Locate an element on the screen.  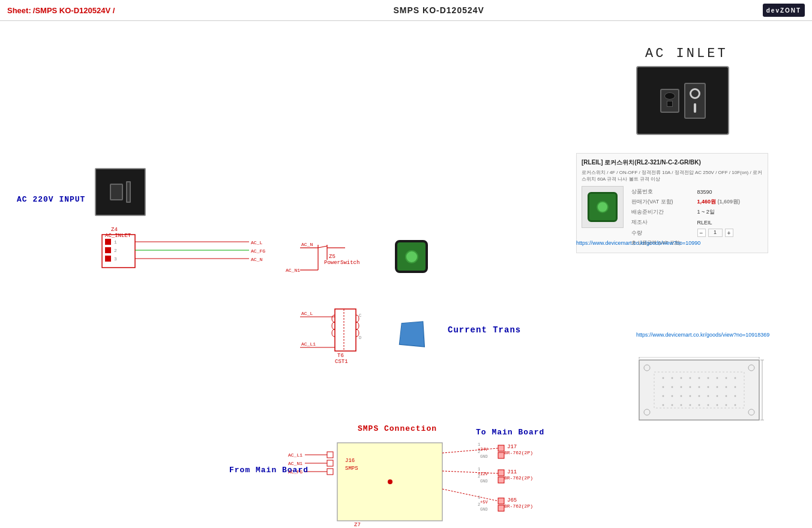
svg-text: J16 is located at coordinates (350, 461).